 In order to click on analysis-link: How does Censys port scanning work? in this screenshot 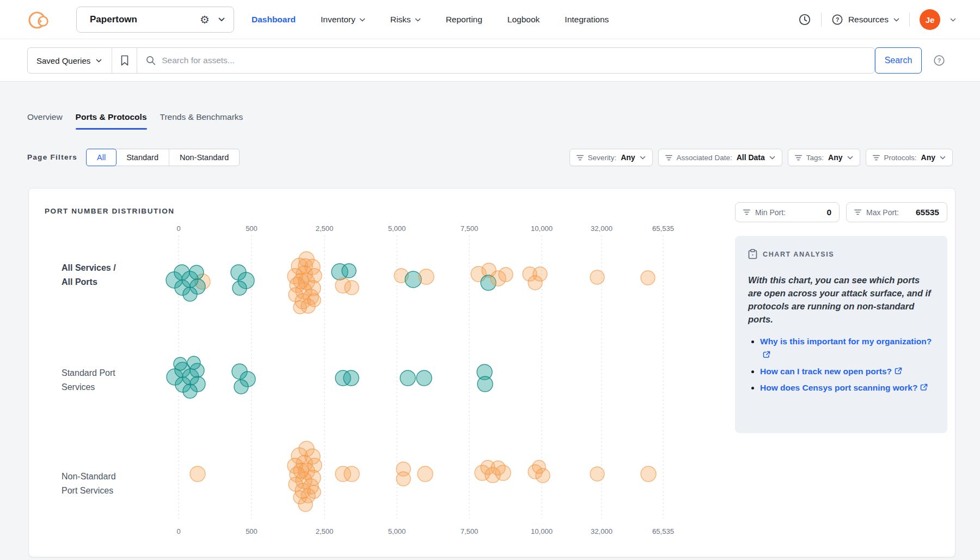, I will do `click(838, 388)`.